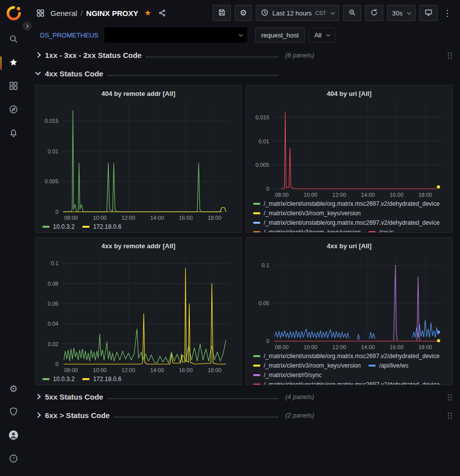 Image resolution: width=460 pixels, height=476 pixels. Describe the element at coordinates (138, 313) in the screenshot. I see `time-series-chart: 00.020.040.060.080.108:0010:0012:0014:00…` at that location.